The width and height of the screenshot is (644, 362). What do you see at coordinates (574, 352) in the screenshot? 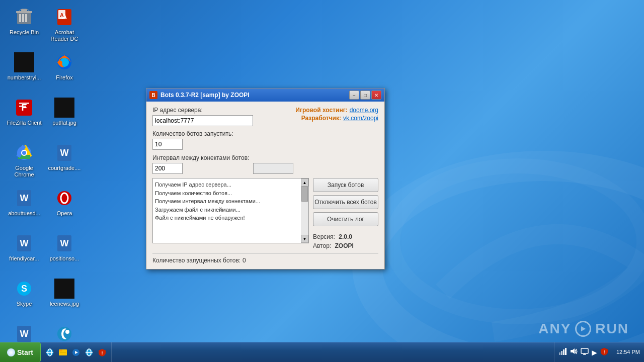
I see `tray-volume-icon` at bounding box center [574, 352].